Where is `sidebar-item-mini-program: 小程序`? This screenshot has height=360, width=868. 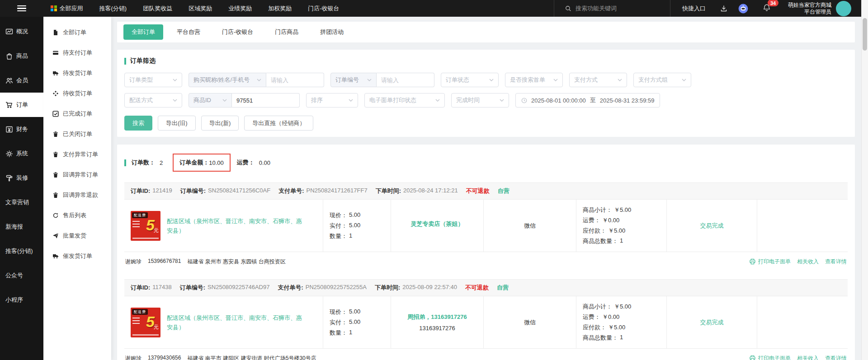 sidebar-item-mini-program: 小程序 is located at coordinates (22, 300).